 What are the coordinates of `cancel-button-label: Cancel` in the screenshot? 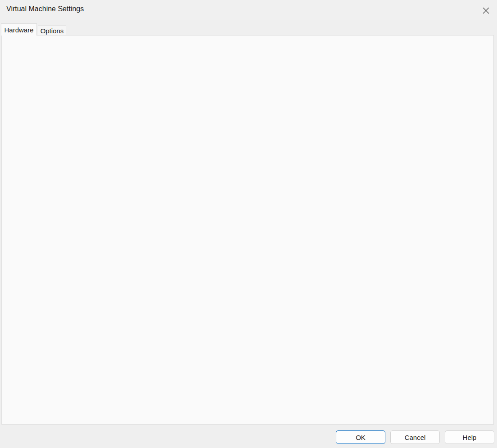 It's located at (415, 437).